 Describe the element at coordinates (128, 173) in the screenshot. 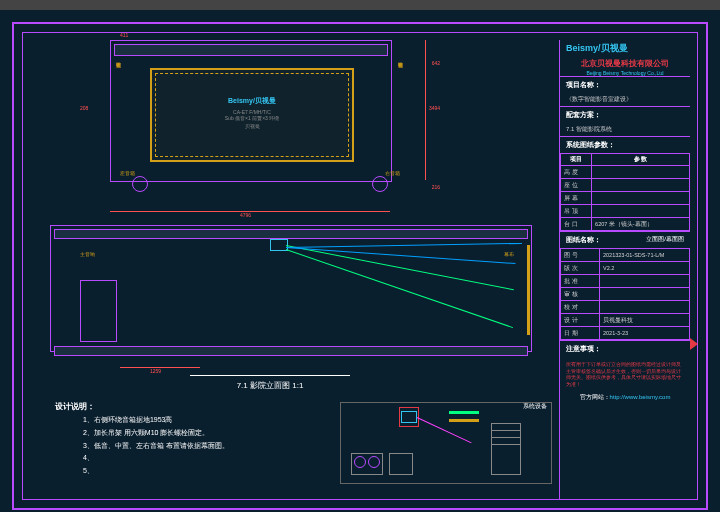

I see `note-bl: 左音箱` at that location.